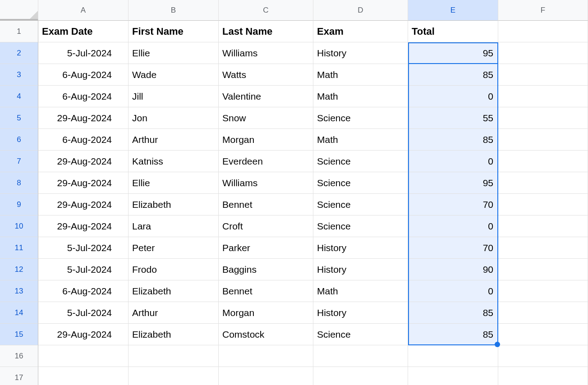 This screenshot has width=588, height=385. Describe the element at coordinates (174, 205) in the screenshot. I see `cell-B9: Elizabeth` at that location.